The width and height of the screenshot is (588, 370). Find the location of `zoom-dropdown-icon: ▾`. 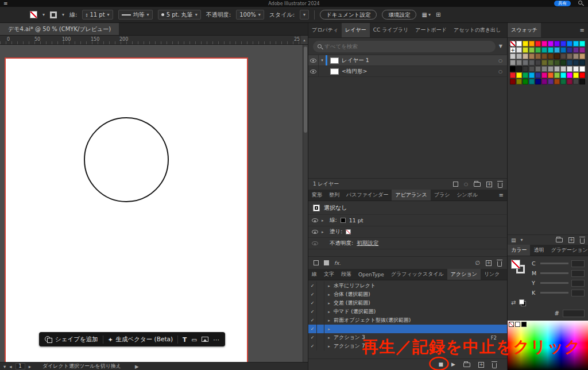

zoom-dropdown-icon: ▾ is located at coordinates (5, 367).